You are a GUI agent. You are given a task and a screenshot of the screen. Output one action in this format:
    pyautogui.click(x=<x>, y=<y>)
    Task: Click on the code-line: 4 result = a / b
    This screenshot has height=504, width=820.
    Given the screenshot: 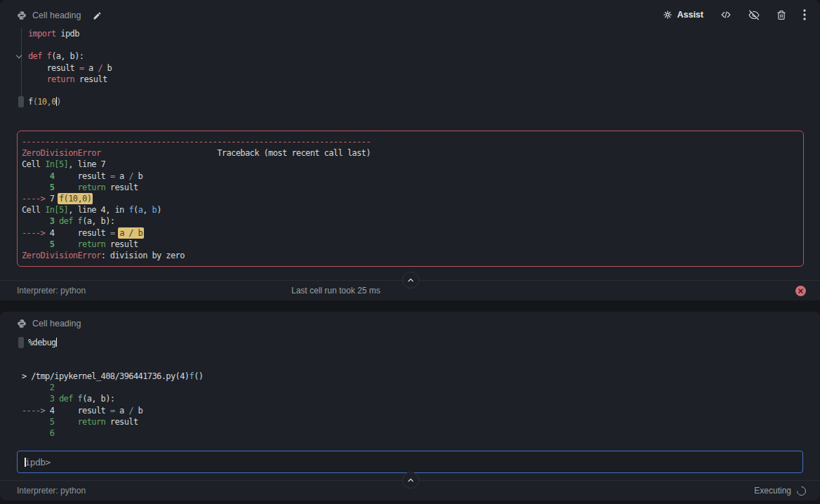 What is the action you would take?
    pyautogui.click(x=413, y=176)
    